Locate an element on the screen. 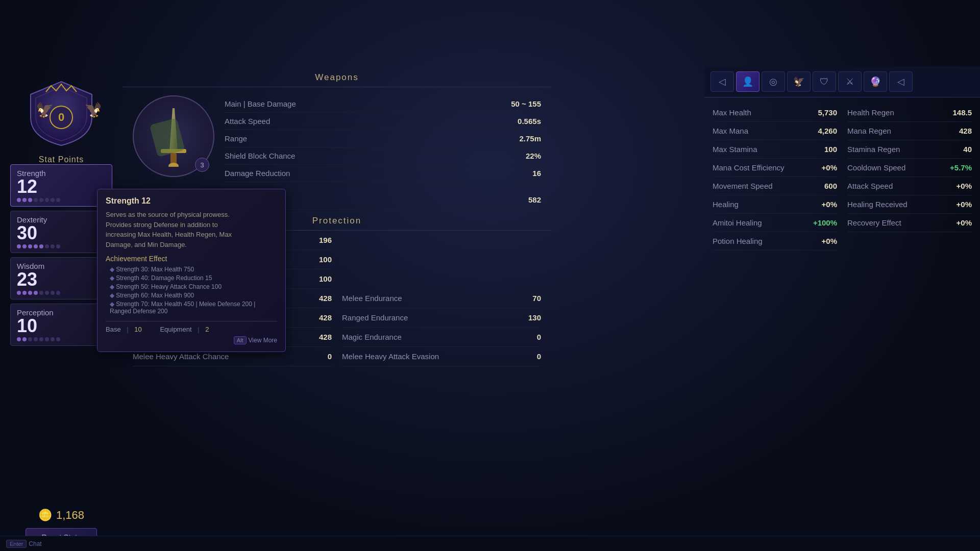 The height and width of the screenshot is (551, 980). right-attack-speed-label: Attack Speed is located at coordinates (870, 186).